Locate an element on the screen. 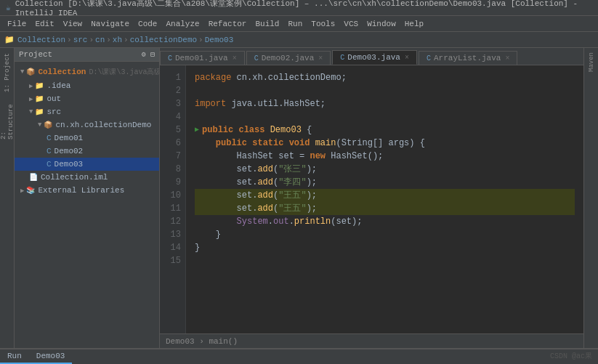 The image size is (598, 364). title-bar: ☕ Collection [D:\课课\3.java高级\二集合\a208\课堂… is located at coordinates (299, 8).